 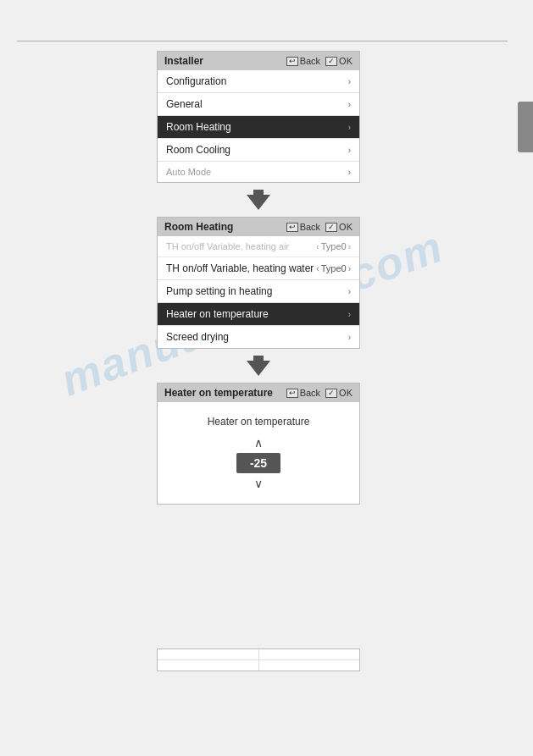 I want to click on installer-ok-label: OK, so click(x=346, y=61).